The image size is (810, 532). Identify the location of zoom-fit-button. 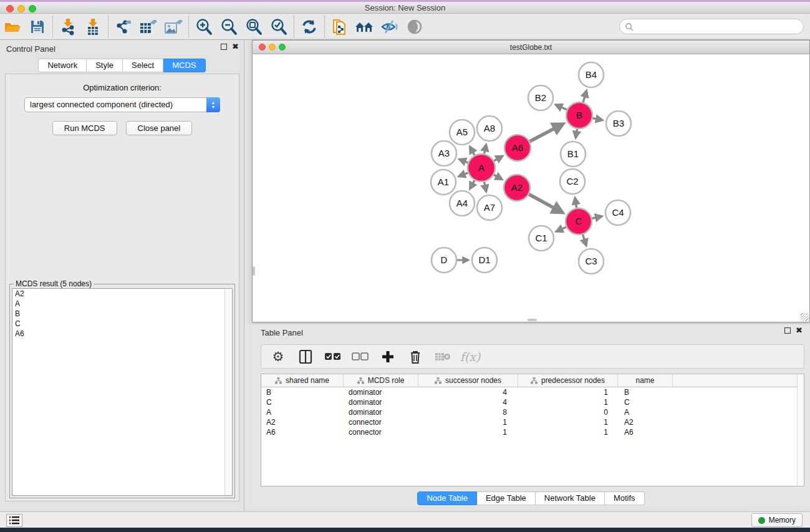
(254, 27).